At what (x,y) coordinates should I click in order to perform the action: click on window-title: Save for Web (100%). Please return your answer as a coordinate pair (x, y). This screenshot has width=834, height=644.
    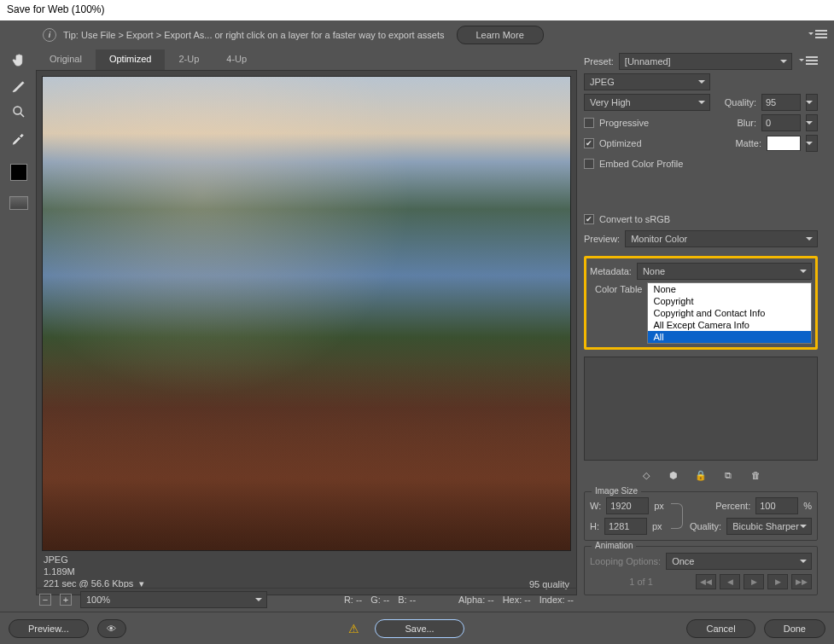
    Looking at the image, I should click on (417, 10).